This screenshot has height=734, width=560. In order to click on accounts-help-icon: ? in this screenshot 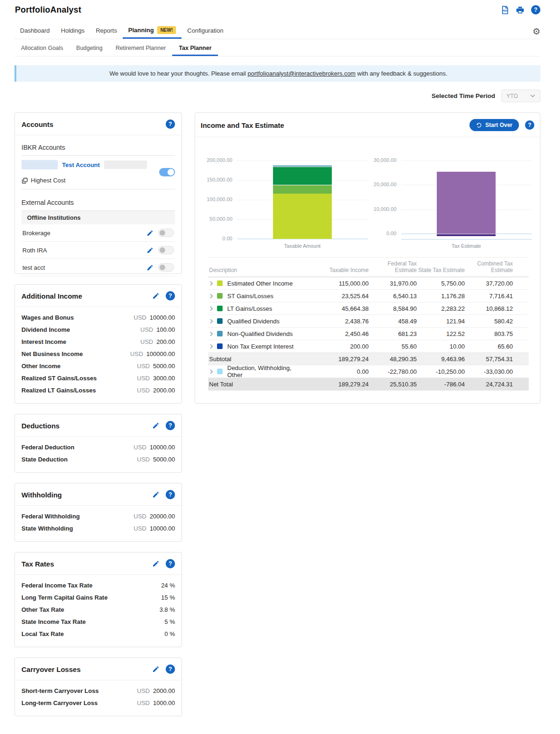, I will do `click(170, 124)`.